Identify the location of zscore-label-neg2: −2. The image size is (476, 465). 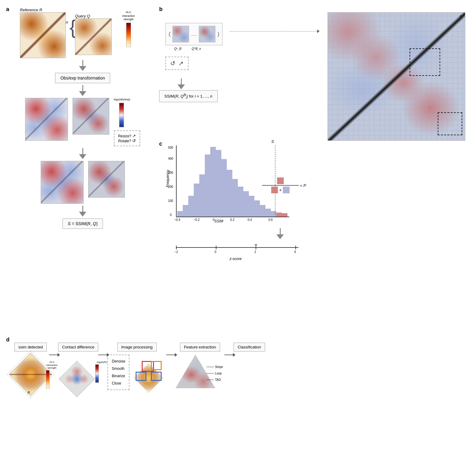
(176, 252).